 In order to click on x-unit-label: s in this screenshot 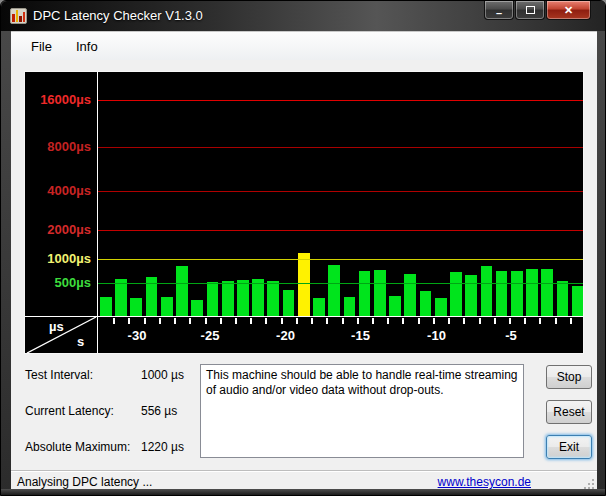, I will do `click(80, 342)`.